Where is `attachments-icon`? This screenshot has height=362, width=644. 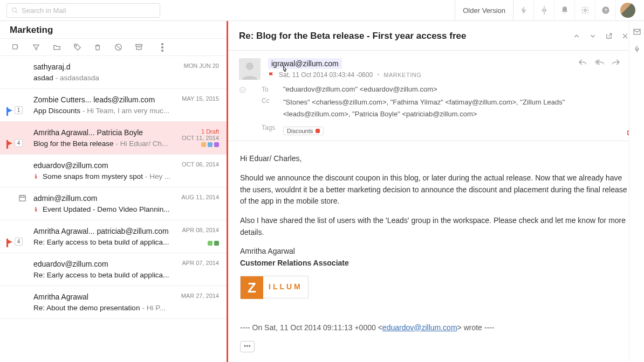
attachments-icon is located at coordinates (544, 11).